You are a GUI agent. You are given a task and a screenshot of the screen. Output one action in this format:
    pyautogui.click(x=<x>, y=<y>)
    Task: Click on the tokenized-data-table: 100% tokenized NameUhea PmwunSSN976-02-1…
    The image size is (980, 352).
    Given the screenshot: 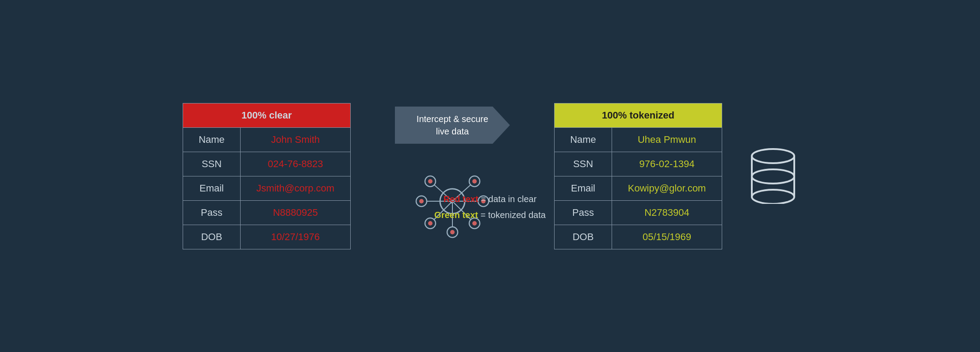 What is the action you would take?
    pyautogui.click(x=638, y=176)
    